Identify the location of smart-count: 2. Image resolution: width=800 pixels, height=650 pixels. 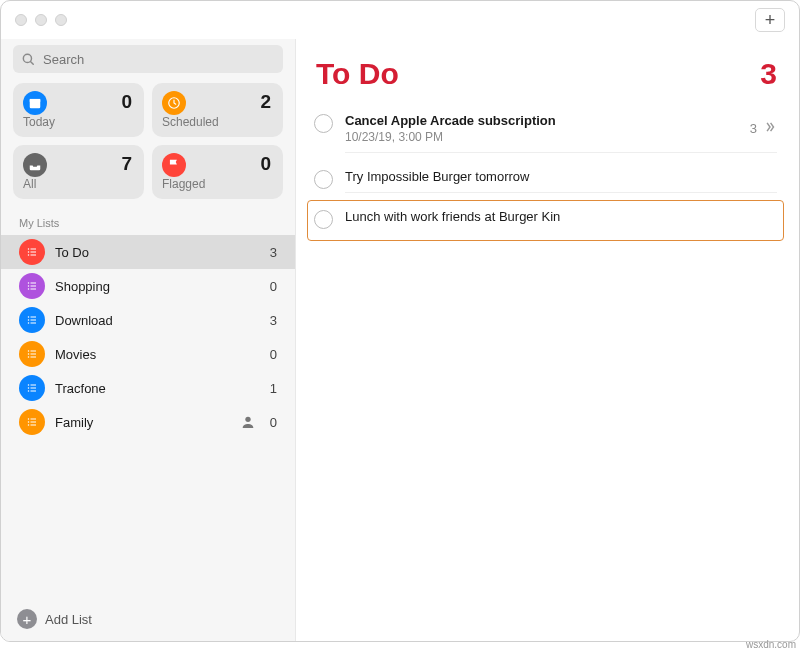
(266, 102).